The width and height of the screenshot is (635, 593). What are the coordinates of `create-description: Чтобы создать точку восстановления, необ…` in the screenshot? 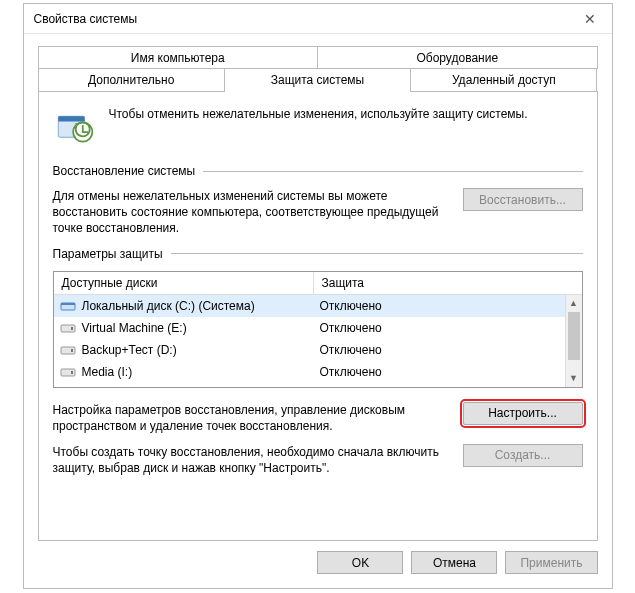 It's located at (252, 460).